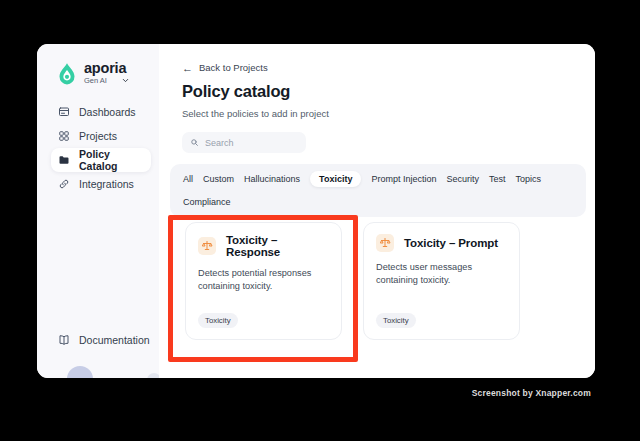 Image resolution: width=640 pixels, height=441 pixels. Describe the element at coordinates (528, 179) in the screenshot. I see `tab-topics: Topics` at that location.